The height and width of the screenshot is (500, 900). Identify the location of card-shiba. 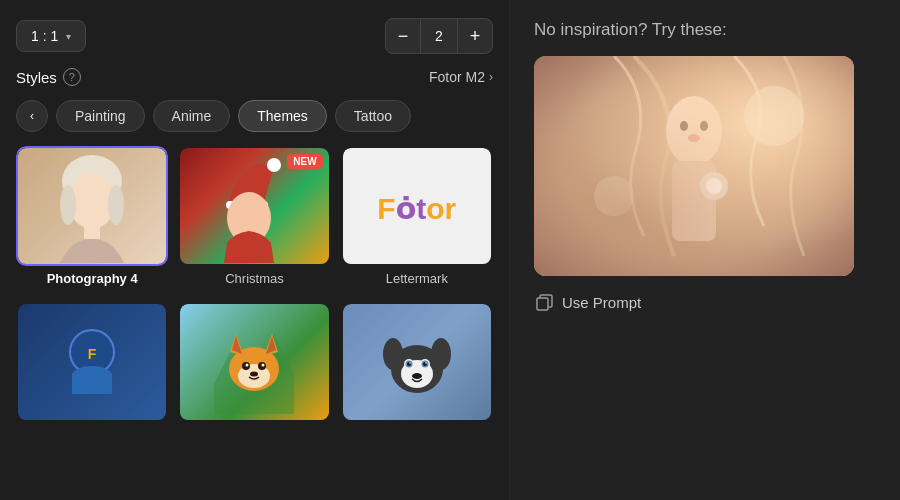
(254, 362).